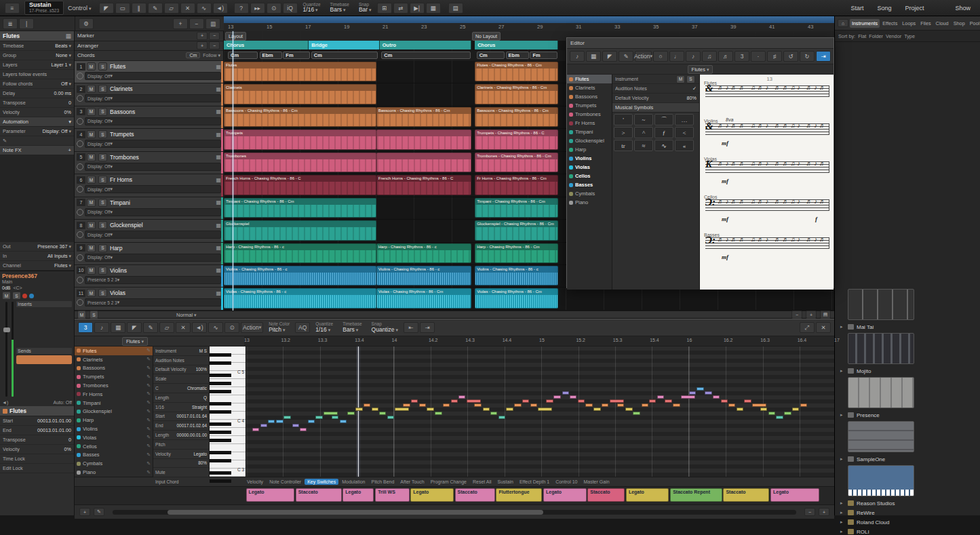  What do you see at coordinates (300, 94) in the screenshot?
I see `clip-clarinets: Clarinets` at bounding box center [300, 94].